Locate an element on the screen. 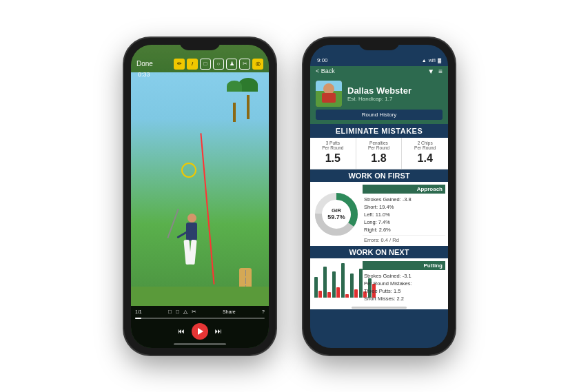 This screenshot has width=579, height=392. progress-row: 1/1 □ □ △ ✂ Share ? is located at coordinates (200, 311).